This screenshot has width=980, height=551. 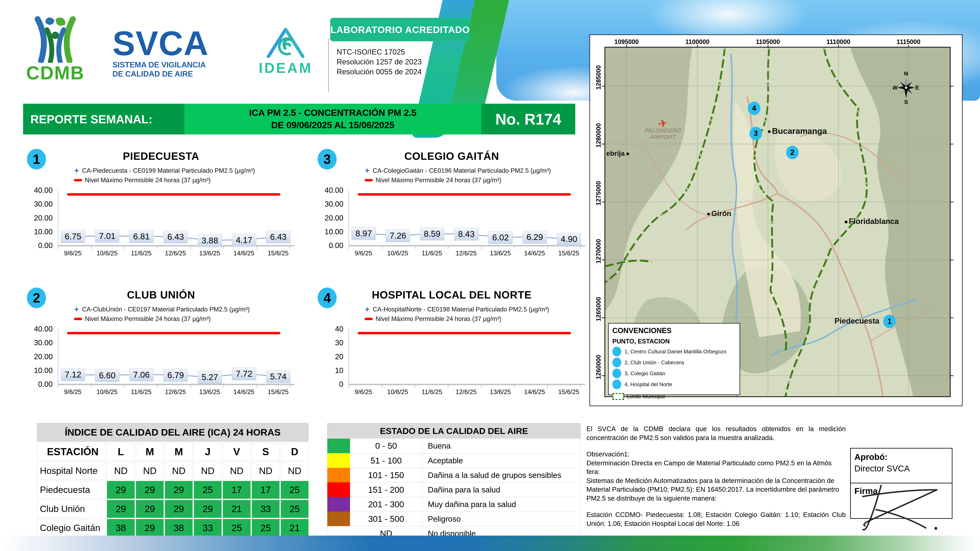 I want to click on ica-station-name: Club Unión, so click(x=72, y=509).